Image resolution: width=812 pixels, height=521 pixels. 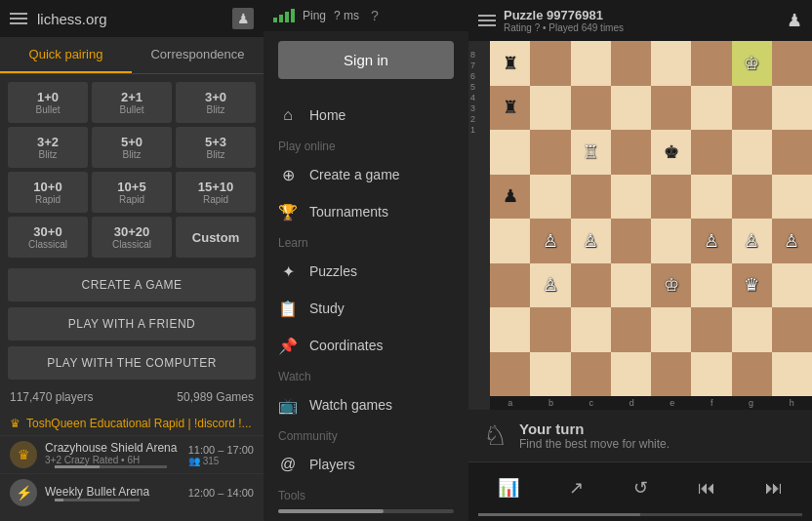 I want to click on play-computer-button: PLAY WITH THE COMPUTER, so click(x=132, y=363).